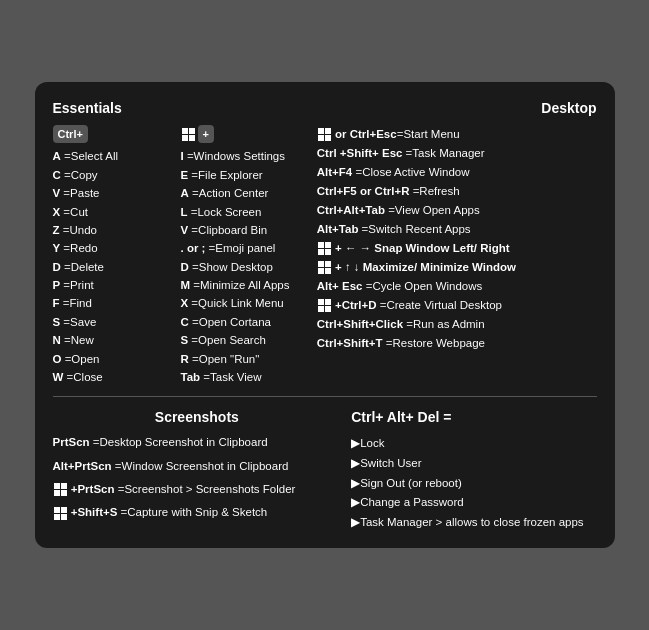  What do you see at coordinates (198, 490) in the screenshot?
I see `screenshot-win-prtscn: +PrtScn =Screenshot > Screenshots Folder` at bounding box center [198, 490].